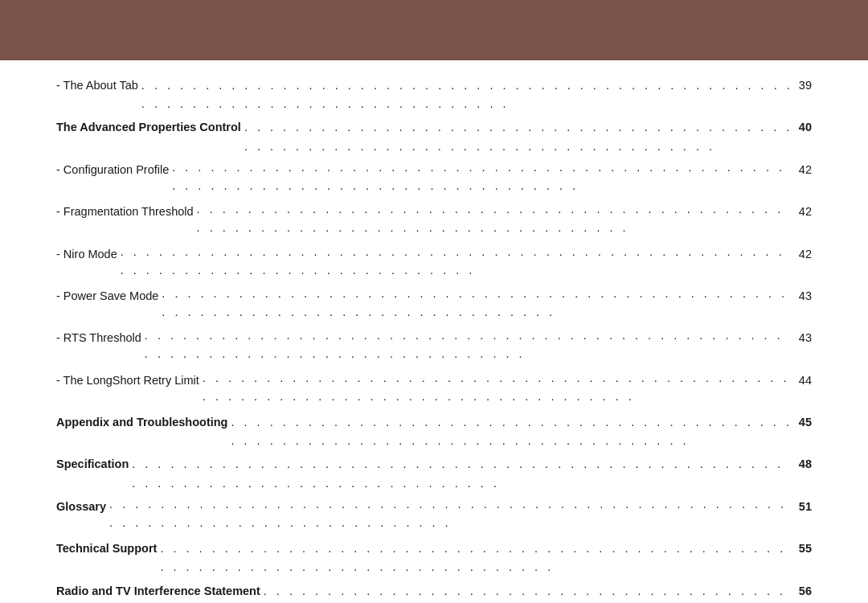 This screenshot has width=868, height=603. I want to click on toc-row: Specification. . . . . . . . . . . . . .…, so click(434, 474).